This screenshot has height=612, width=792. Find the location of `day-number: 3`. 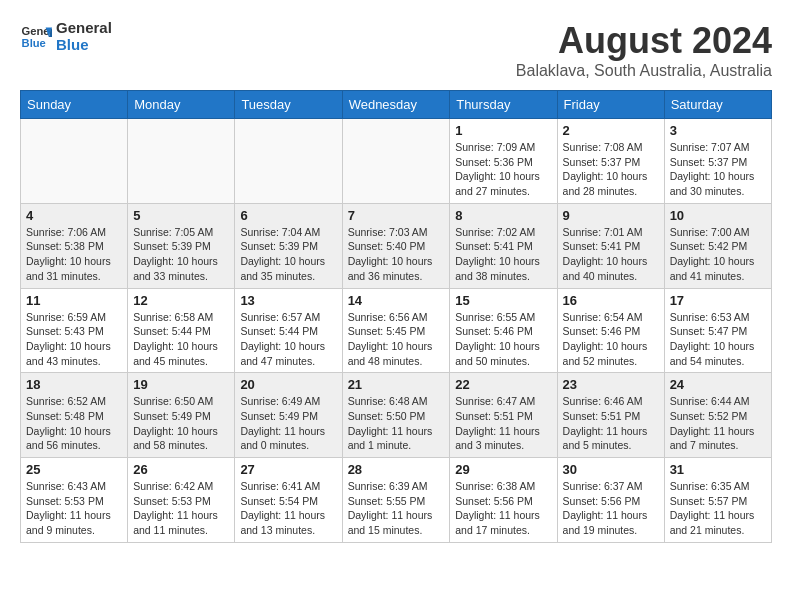

day-number: 3 is located at coordinates (718, 130).